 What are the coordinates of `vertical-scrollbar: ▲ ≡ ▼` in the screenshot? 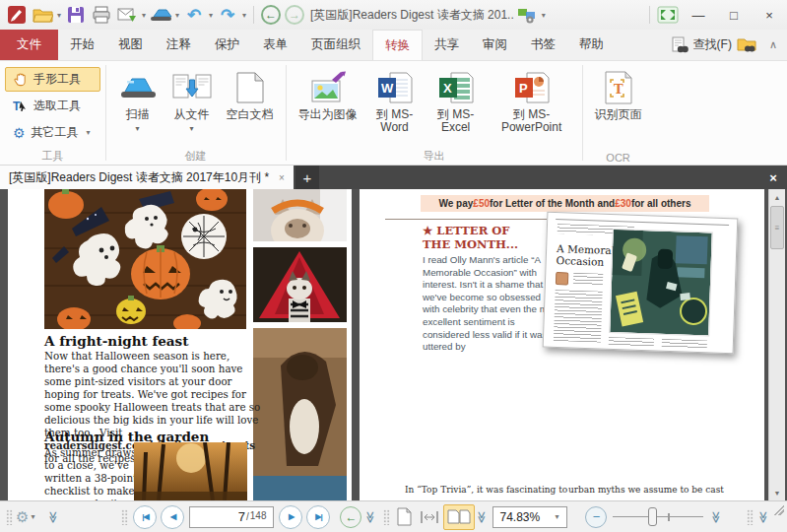 It's located at (776, 345).